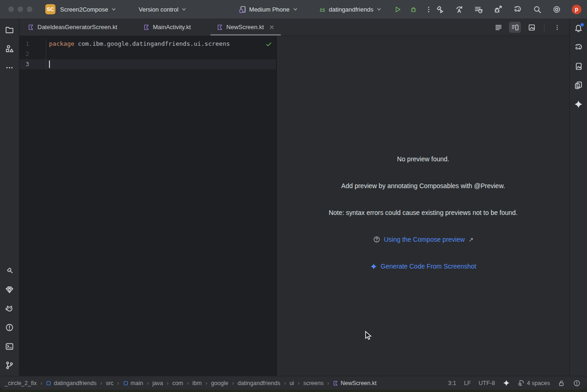 Image resolution: width=587 pixels, height=392 pixels. Describe the element at coordinates (73, 27) in the screenshot. I see `tab-dateideasgeneratorscreen: DateIdeasGeneratorScreen.kt` at that location.